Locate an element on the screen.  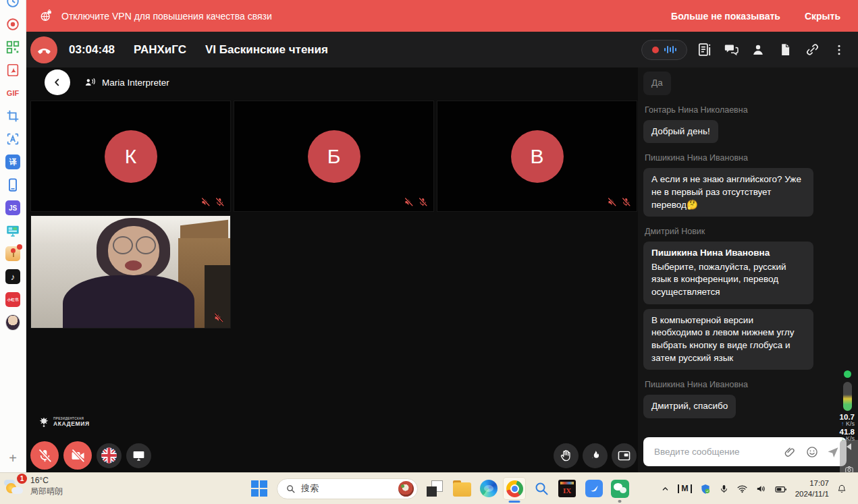
chat-sender-name: Гонтарь Нина Николаевна is located at coordinates (747, 110).